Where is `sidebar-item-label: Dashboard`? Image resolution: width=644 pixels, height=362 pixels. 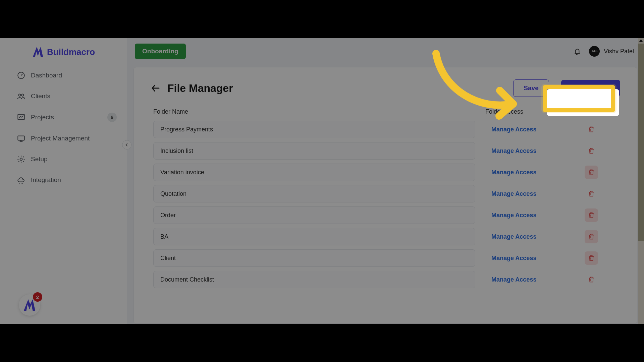
sidebar-item-label: Dashboard is located at coordinates (46, 75).